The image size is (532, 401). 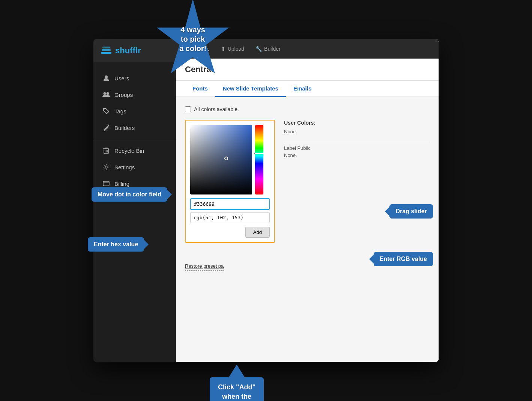 What do you see at coordinates (129, 194) in the screenshot?
I see `move-dot-annotation: Move dot in color field` at bounding box center [129, 194].